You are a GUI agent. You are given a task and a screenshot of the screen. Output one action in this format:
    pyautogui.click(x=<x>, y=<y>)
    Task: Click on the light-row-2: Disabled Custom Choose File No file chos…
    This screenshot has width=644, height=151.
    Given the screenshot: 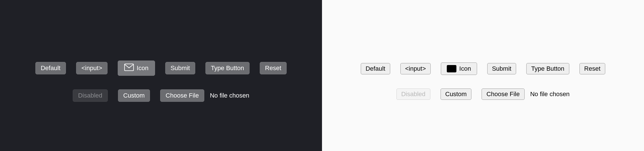 What is the action you would take?
    pyautogui.click(x=483, y=94)
    